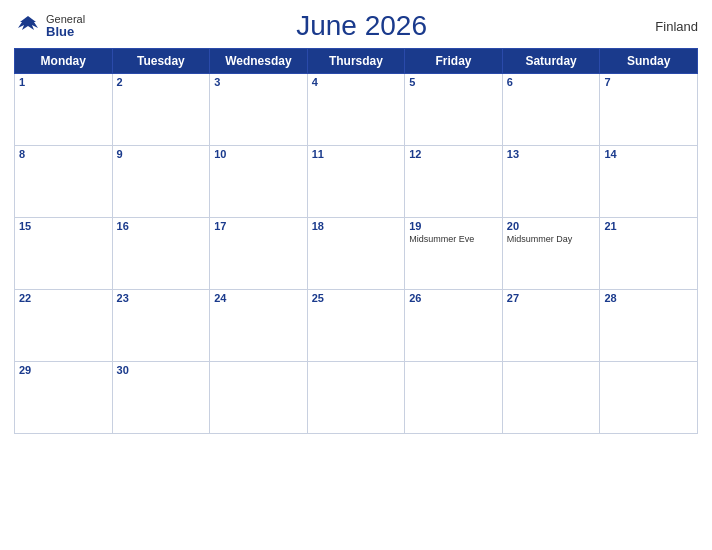  Describe the element at coordinates (50, 26) in the screenshot. I see `logo: General Blue` at that location.